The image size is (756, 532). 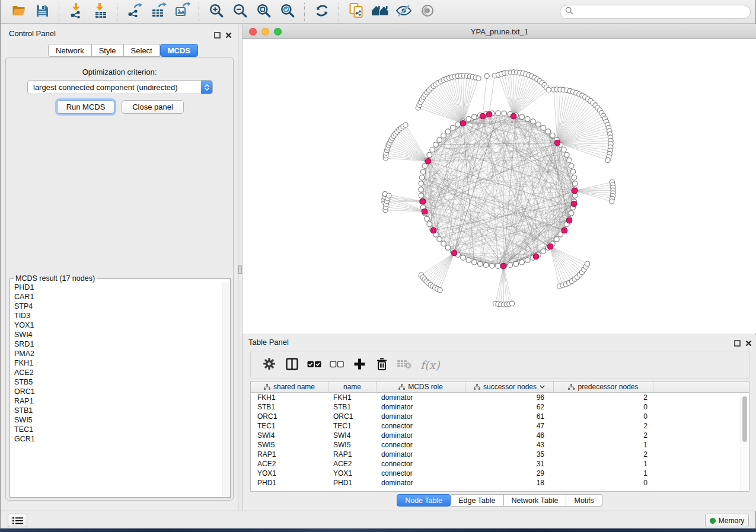 What do you see at coordinates (604, 387) in the screenshot?
I see `column-header-predecessor-nodes: predecessor nodes` at bounding box center [604, 387].